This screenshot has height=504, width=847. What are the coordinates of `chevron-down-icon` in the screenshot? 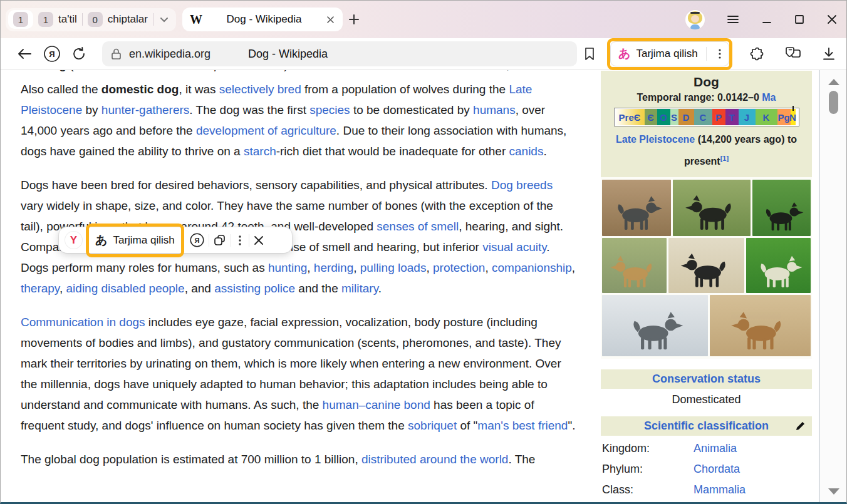 It's located at (164, 19).